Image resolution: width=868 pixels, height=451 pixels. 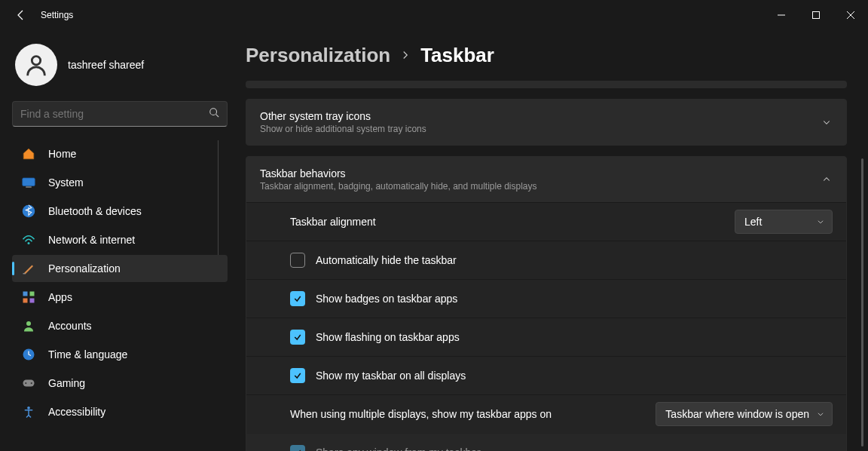 What do you see at coordinates (467, 414) in the screenshot?
I see `setting-label: When using multiple displays, show my ta…` at bounding box center [467, 414].